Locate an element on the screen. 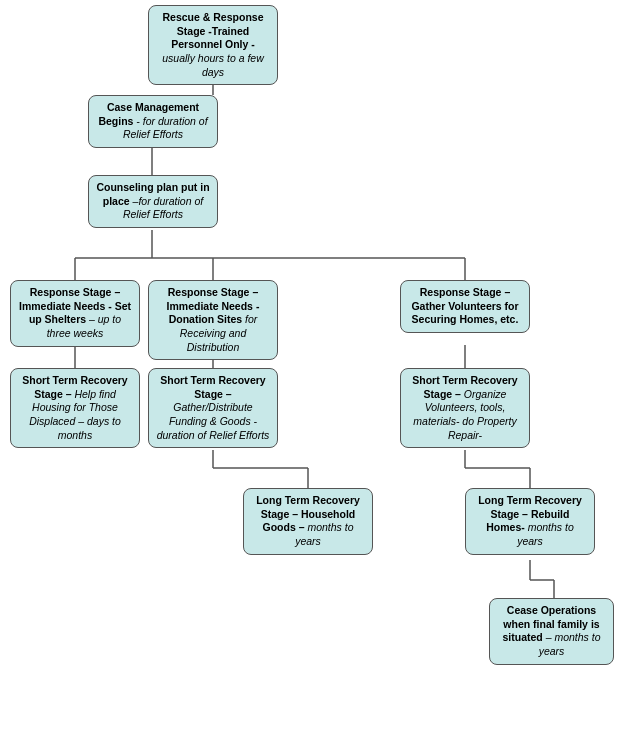 This screenshot has width=621, height=747. counseling-node: Counseling plan put in place –for durati… is located at coordinates (153, 202).